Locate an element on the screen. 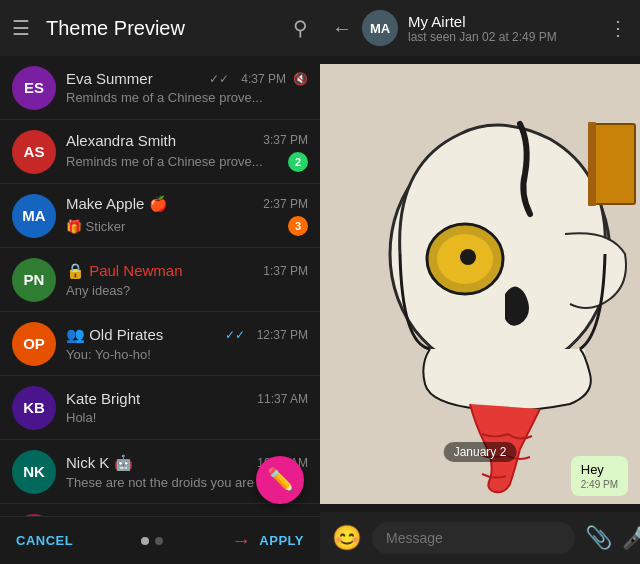 The height and width of the screenshot is (564, 640). avatar-as: AS is located at coordinates (34, 152).